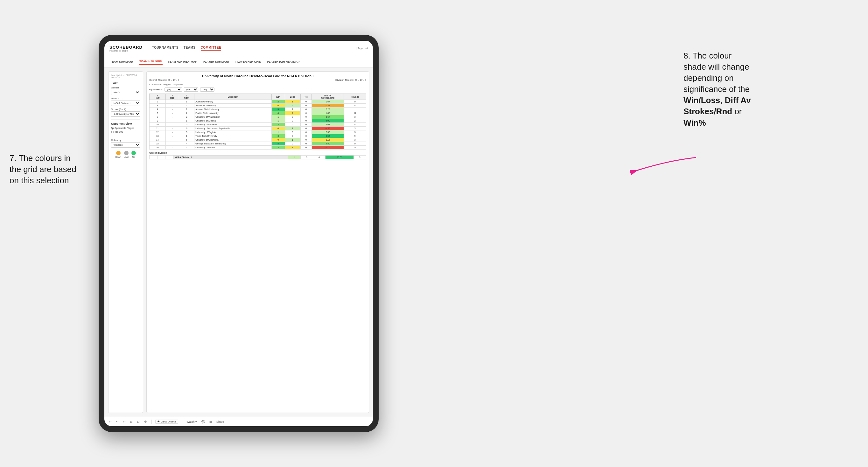  Describe the element at coordinates (126, 145) in the screenshot. I see `colour-by-select: Win/loss` at that location.